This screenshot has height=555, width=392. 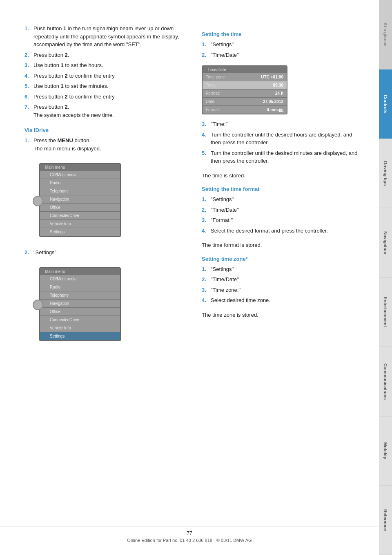 I want to click on via-idrive-step2: 2. "Settings", so click(x=105, y=253).